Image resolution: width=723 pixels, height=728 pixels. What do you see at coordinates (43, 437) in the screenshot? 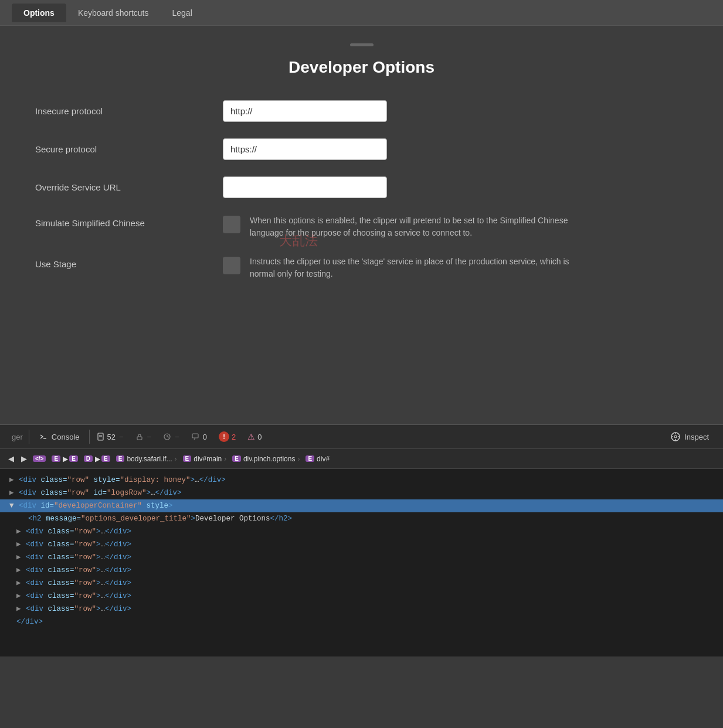
I see `console-icon` at bounding box center [43, 437].